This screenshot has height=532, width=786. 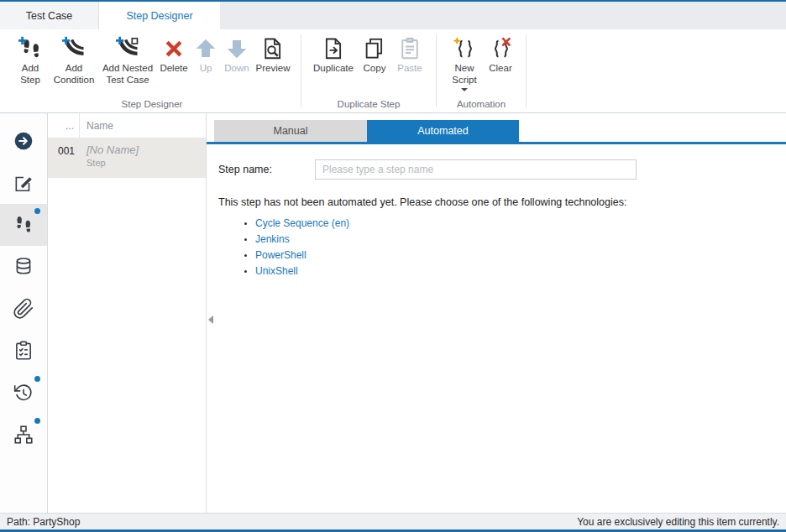 I want to click on column-header-icon: ..., so click(x=64, y=126).